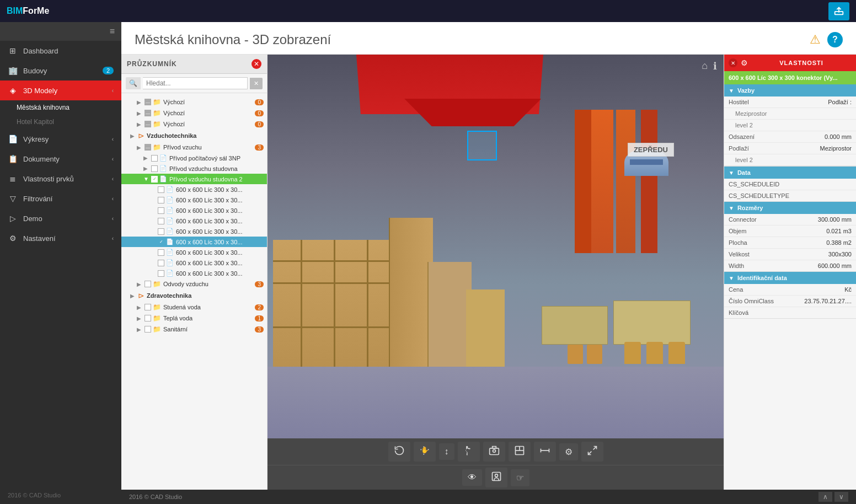 The height and width of the screenshot is (504, 856). I want to click on props-section-header-identifikacni: ▼ Identifikační data, so click(790, 278).